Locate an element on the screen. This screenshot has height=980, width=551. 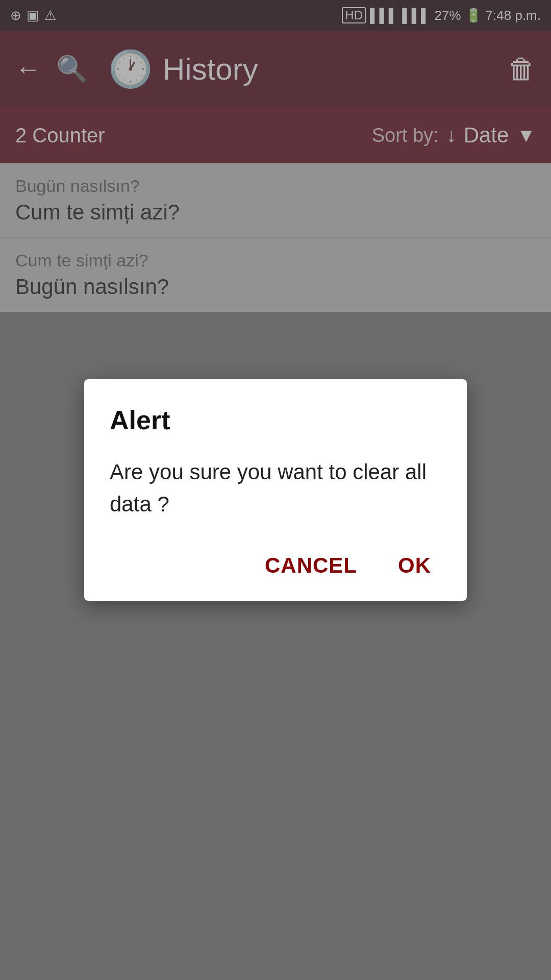
dialog-message: Are you sure you want to clear all data … is located at coordinates (276, 488).